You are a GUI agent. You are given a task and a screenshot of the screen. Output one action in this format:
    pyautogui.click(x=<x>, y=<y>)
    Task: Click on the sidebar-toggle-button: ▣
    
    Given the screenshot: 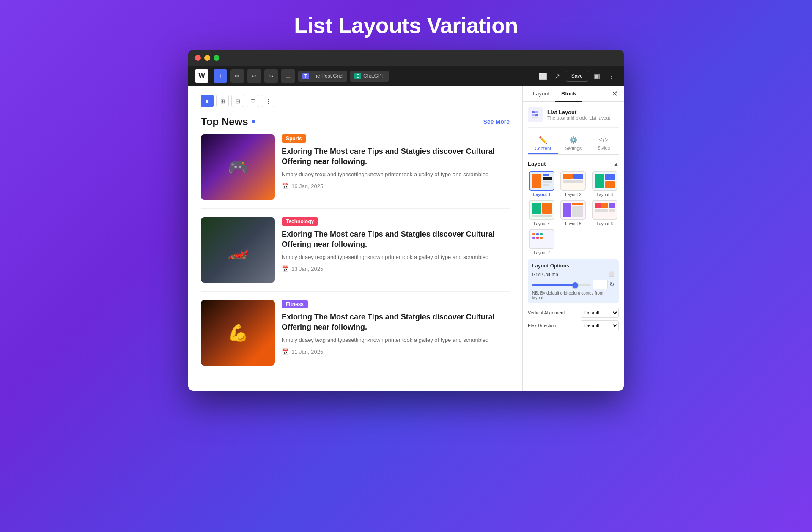 What is the action you would take?
    pyautogui.click(x=597, y=76)
    